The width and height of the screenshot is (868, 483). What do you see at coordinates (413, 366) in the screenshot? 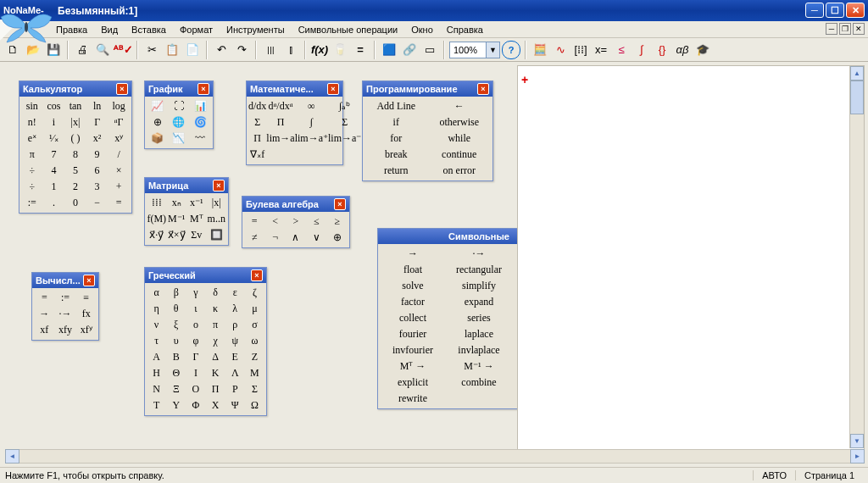
I see `palette-cell: Mᵀ →` at bounding box center [413, 366].